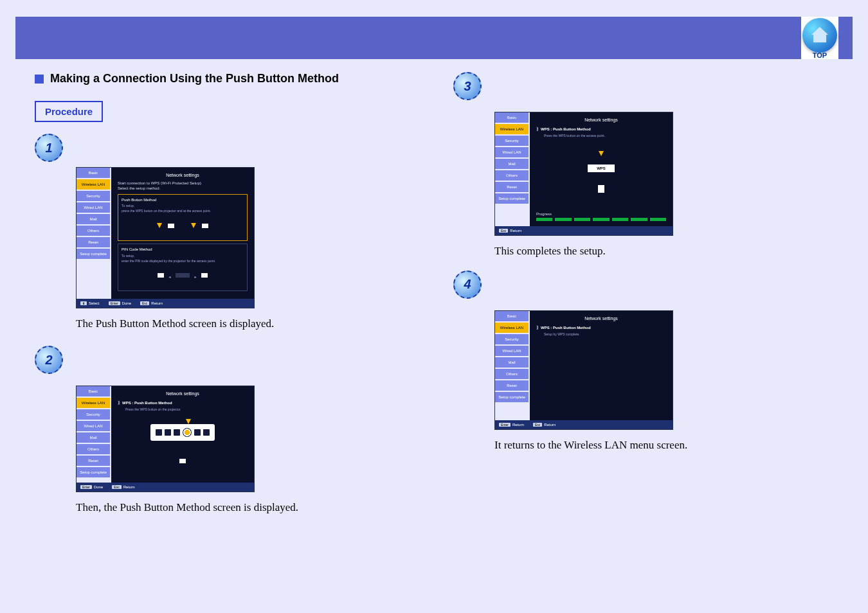 The width and height of the screenshot is (868, 613). Describe the element at coordinates (467, 86) in the screenshot. I see `step-number-3: 3` at that location.